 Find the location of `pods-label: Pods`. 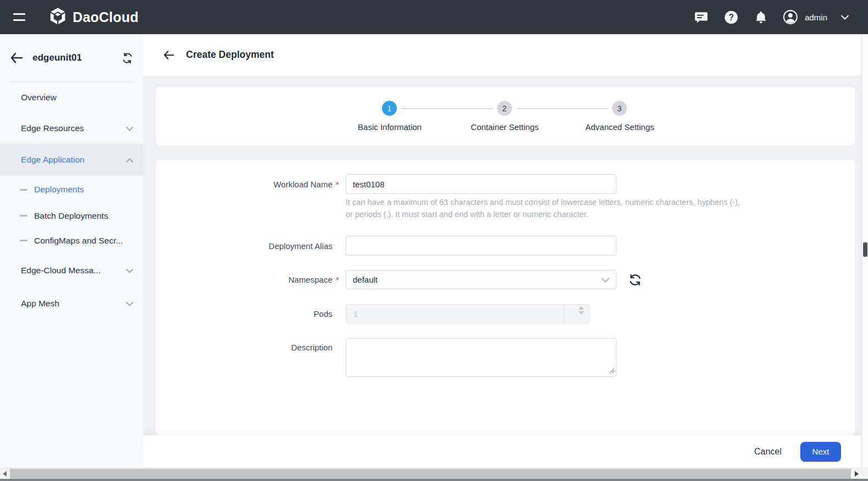

pods-label: Pods is located at coordinates (244, 314).